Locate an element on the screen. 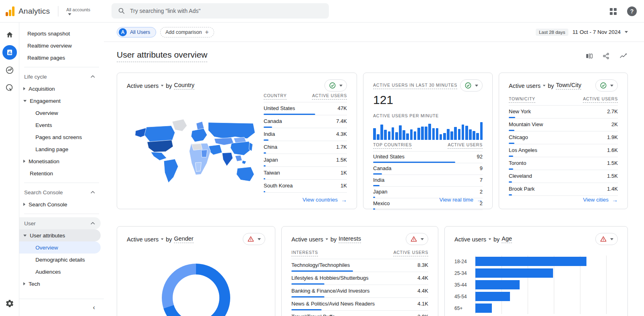 This screenshot has width=644, height=316. age-row: 35-44 is located at coordinates (536, 285).